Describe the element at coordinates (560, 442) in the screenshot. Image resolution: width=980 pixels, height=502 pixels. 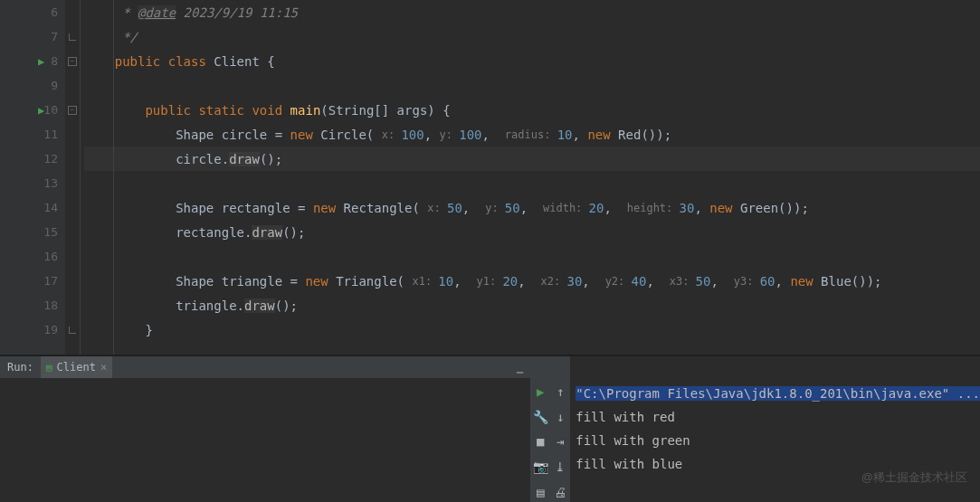
I see `soft-wrap-icon: ⇥` at that location.